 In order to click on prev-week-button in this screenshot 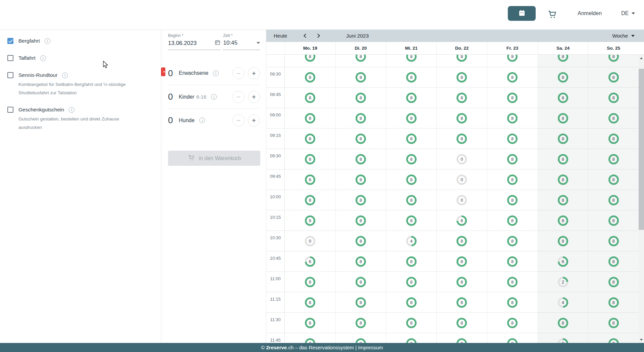, I will do `click(305, 36)`.